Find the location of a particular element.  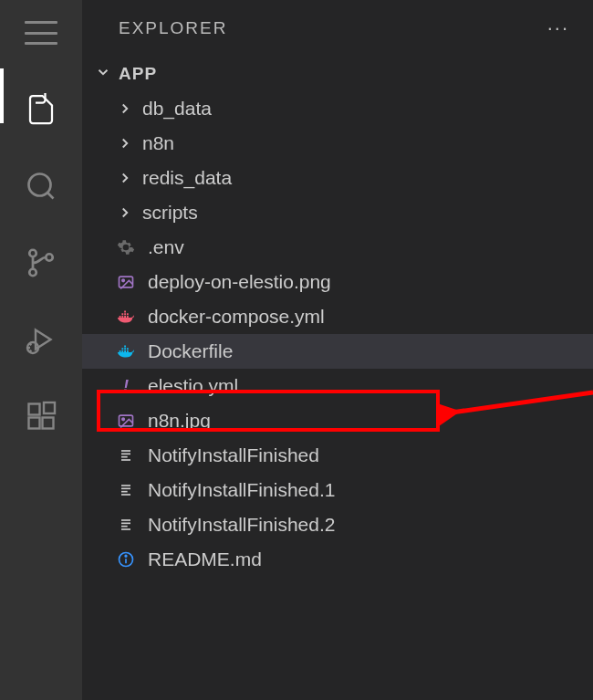

folder-label: redis_data is located at coordinates (187, 178).